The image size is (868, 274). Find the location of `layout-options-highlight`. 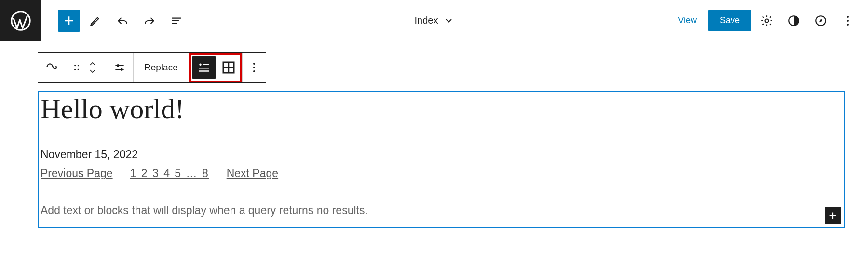

layout-options-highlight is located at coordinates (216, 68).